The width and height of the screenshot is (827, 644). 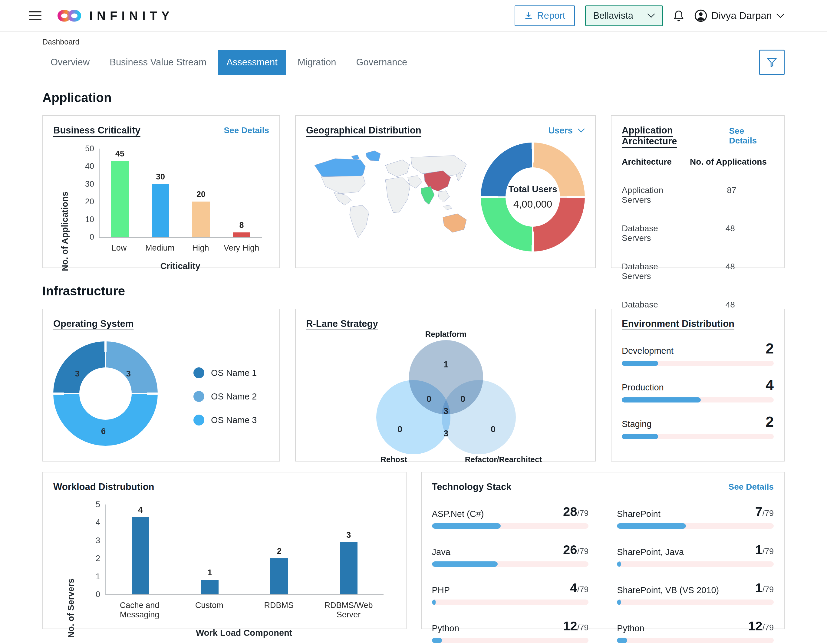 What do you see at coordinates (98, 559) in the screenshot?
I see `y-tick-label: 2` at bounding box center [98, 559].